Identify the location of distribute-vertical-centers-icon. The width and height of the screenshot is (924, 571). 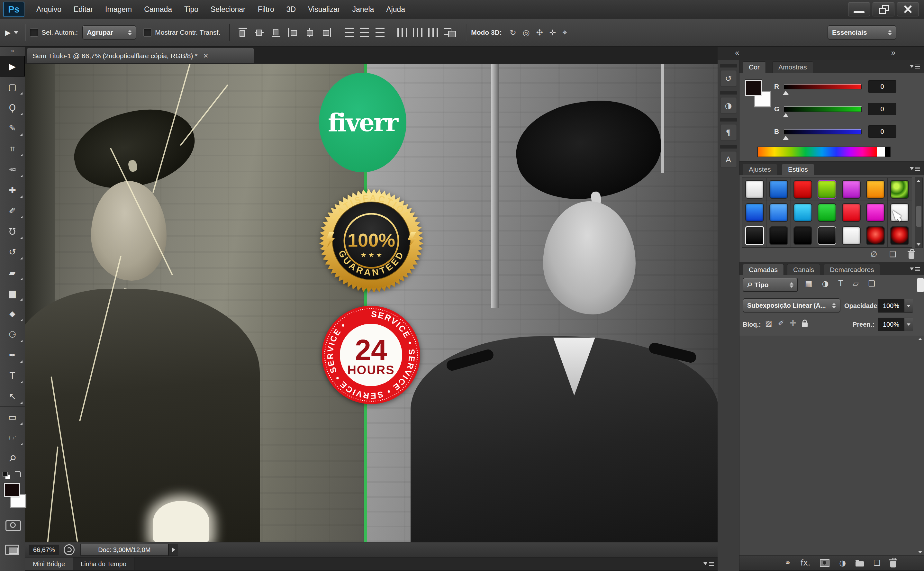
(365, 32).